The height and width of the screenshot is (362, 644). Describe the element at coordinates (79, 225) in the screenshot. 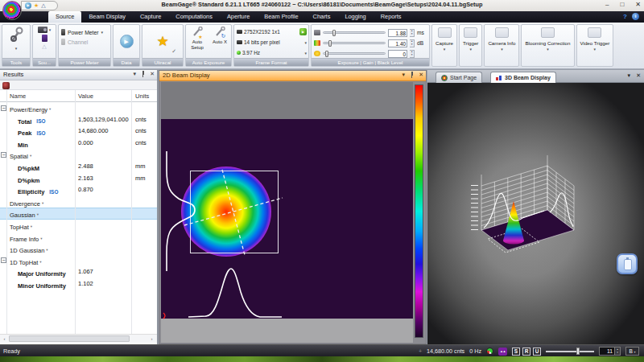

I see `result-group-tophat: TopHat▾` at that location.